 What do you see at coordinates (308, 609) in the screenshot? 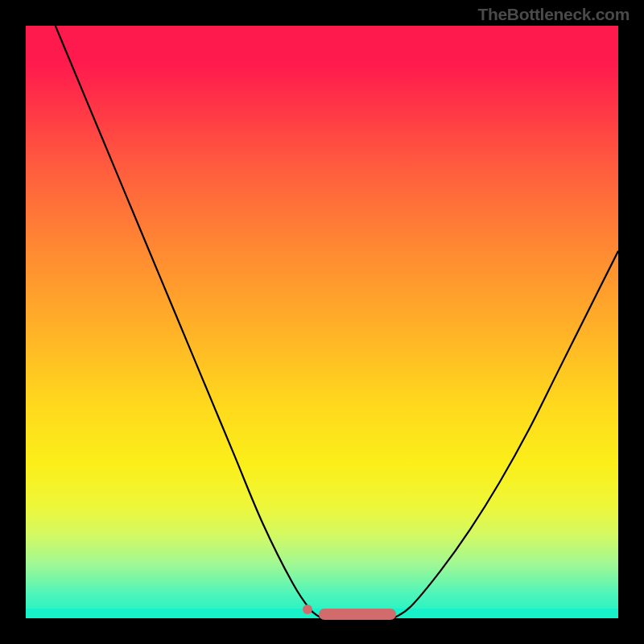
I see `plateau-left-dot` at bounding box center [308, 609].